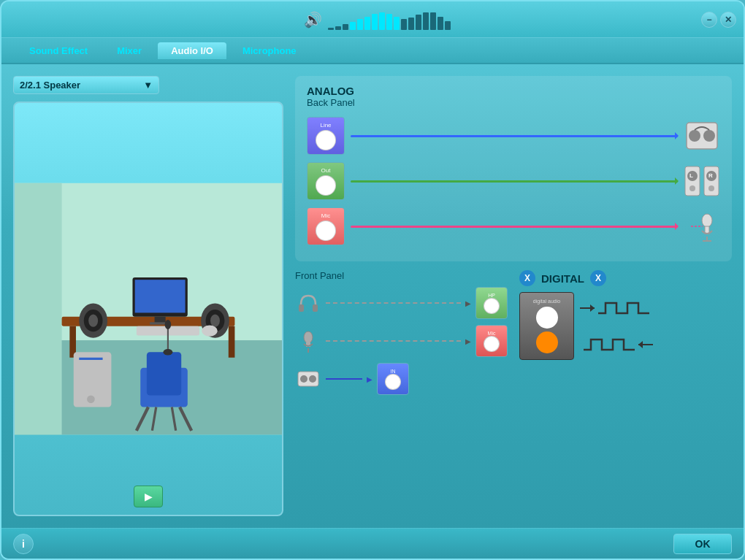  What do you see at coordinates (23, 544) in the screenshot?
I see `info-button: i` at bounding box center [23, 544].